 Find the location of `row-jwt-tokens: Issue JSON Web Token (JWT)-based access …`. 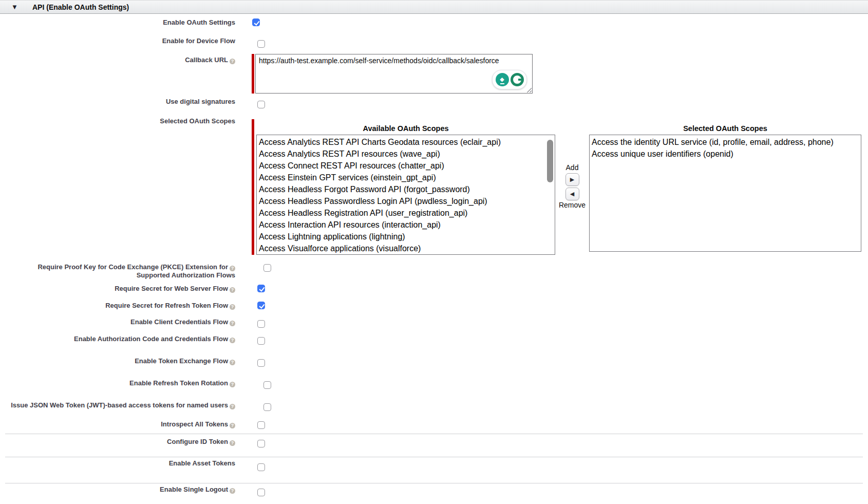

row-jwt-tokens: Issue JSON Web Token (JWT)-based access … is located at coordinates (136, 406).